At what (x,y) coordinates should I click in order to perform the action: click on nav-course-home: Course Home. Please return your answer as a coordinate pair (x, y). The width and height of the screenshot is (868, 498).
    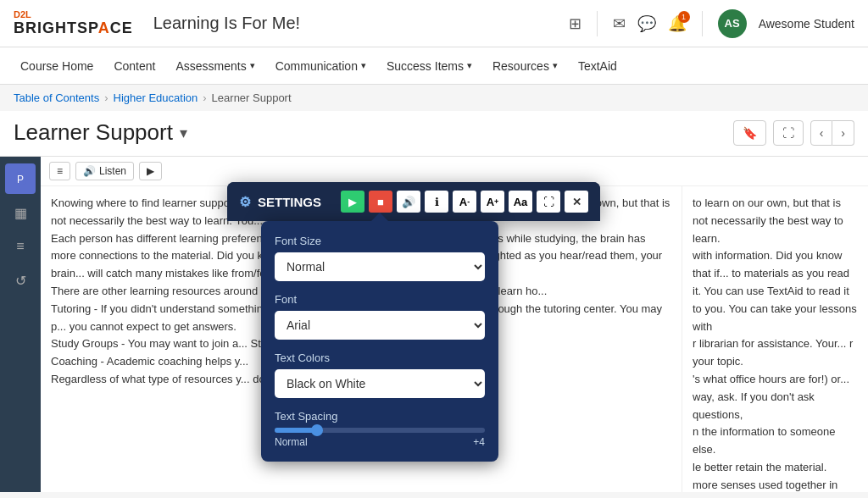
    Looking at the image, I should click on (57, 66).